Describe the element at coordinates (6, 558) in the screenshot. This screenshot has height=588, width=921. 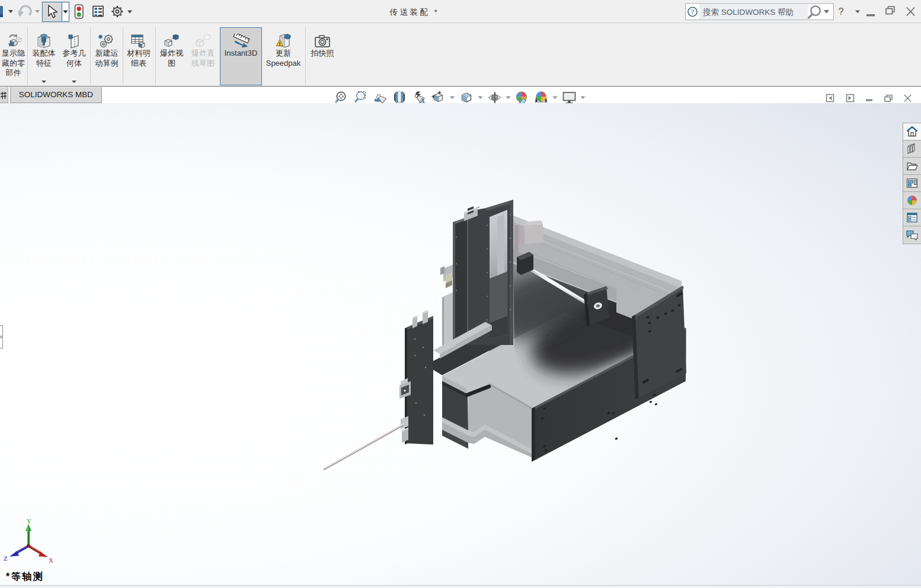
I see `svg-text: Z` at that location.